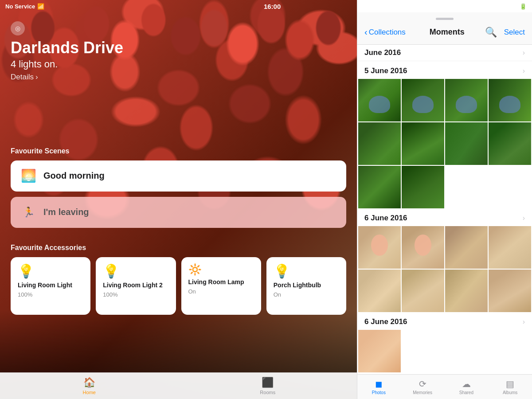 Image resolution: width=532 pixels, height=399 pixels. What do you see at coordinates (385, 32) in the screenshot?
I see `photos-back-button: ‹ Collections` at bounding box center [385, 32].